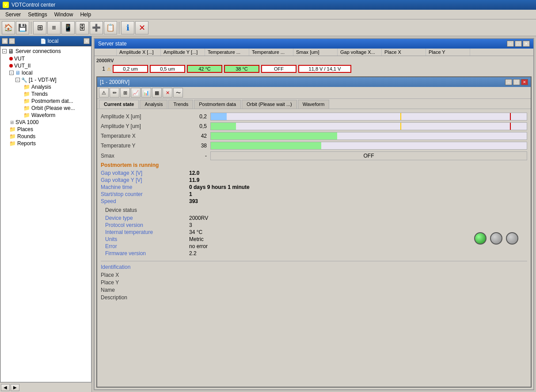 The width and height of the screenshot is (536, 392). Describe the element at coordinates (86, 15) in the screenshot. I see `menu-help: Help` at that location.